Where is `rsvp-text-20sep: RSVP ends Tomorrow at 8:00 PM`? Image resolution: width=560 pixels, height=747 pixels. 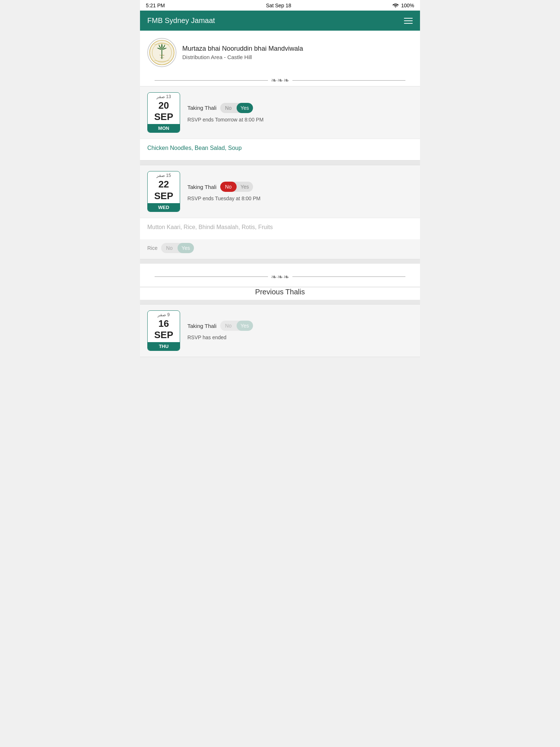 rsvp-text-20sep: RSVP ends Tomorrow at 8:00 PM is located at coordinates (300, 120).